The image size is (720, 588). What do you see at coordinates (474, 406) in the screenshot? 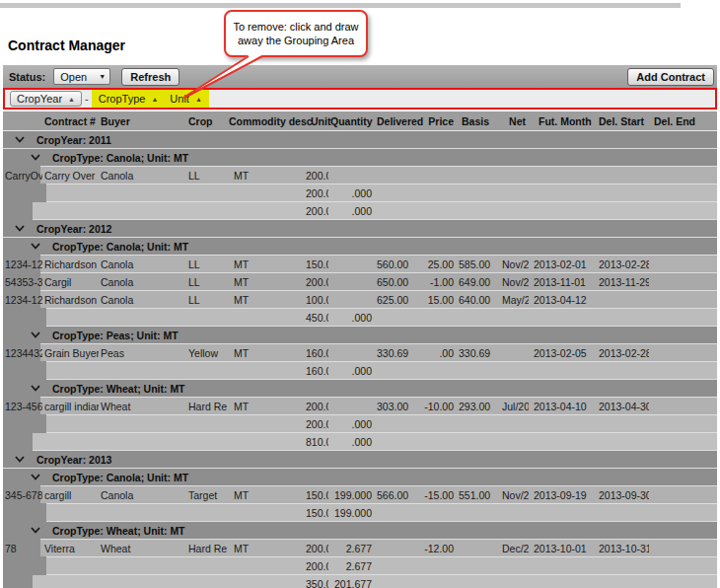
I see `cell-net: 293.00` at bounding box center [474, 406].